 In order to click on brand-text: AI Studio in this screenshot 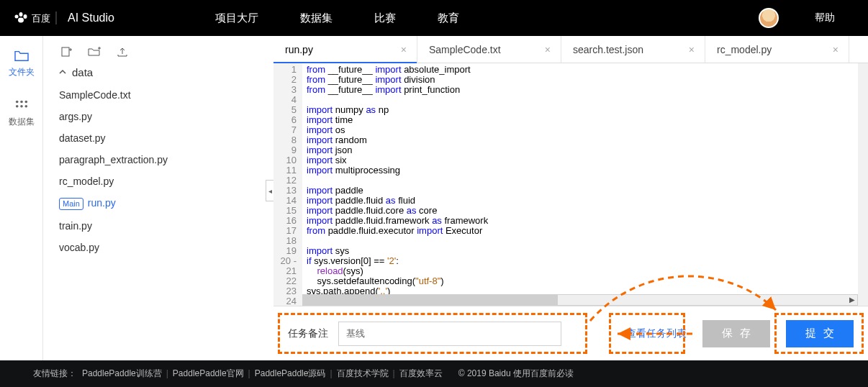, I will do `click(91, 18)`.